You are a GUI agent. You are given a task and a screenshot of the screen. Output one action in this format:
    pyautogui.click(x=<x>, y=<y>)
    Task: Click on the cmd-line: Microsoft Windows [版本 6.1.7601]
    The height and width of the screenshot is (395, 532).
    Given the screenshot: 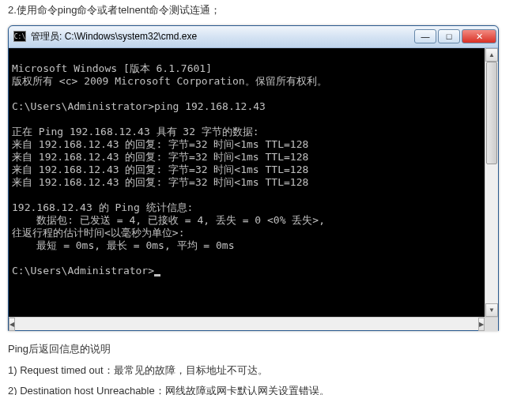 What is the action you would take?
    pyautogui.click(x=112, y=68)
    